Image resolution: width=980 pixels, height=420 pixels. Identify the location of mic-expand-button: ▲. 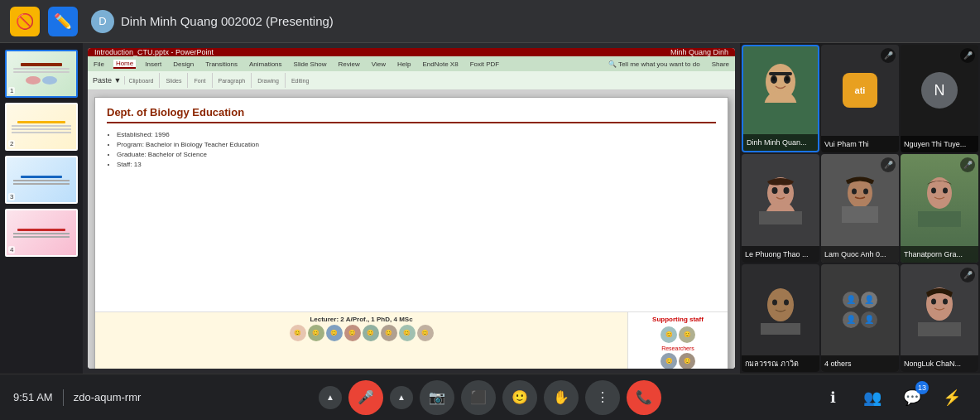
(330, 398).